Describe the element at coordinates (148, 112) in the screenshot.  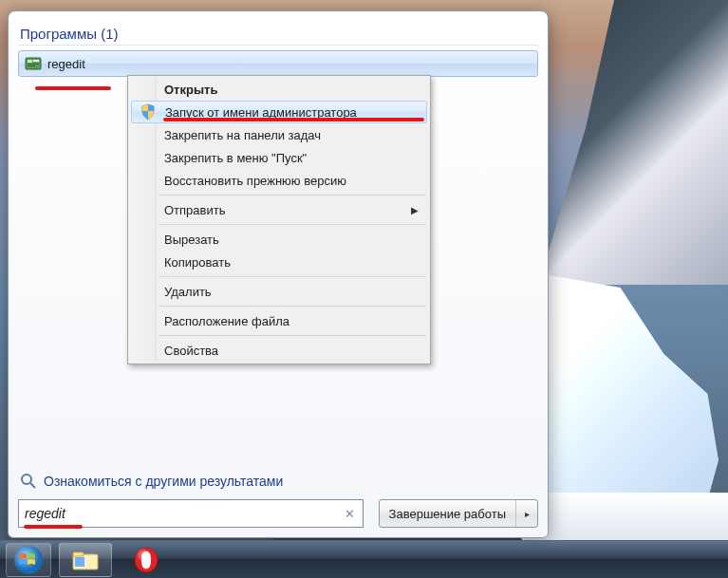
I see `shield-icon` at that location.